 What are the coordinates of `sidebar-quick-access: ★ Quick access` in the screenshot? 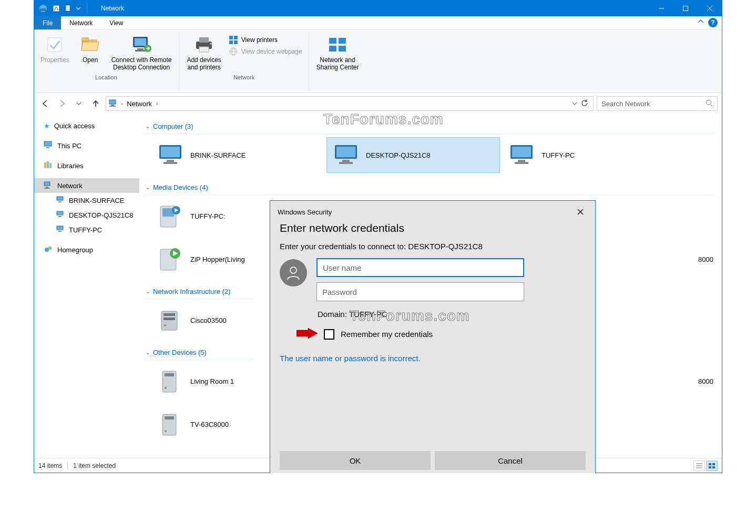 It's located at (87, 126).